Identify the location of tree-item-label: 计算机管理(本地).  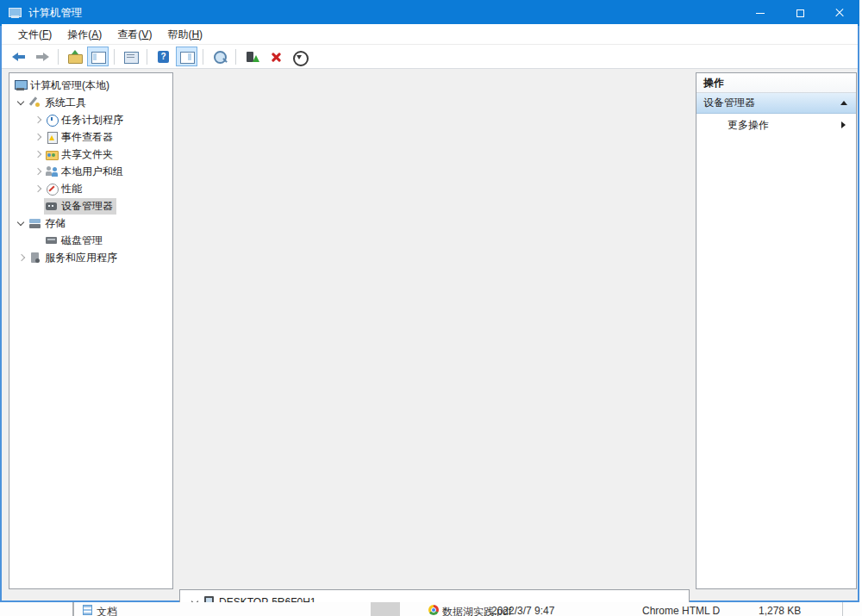
(69, 86).